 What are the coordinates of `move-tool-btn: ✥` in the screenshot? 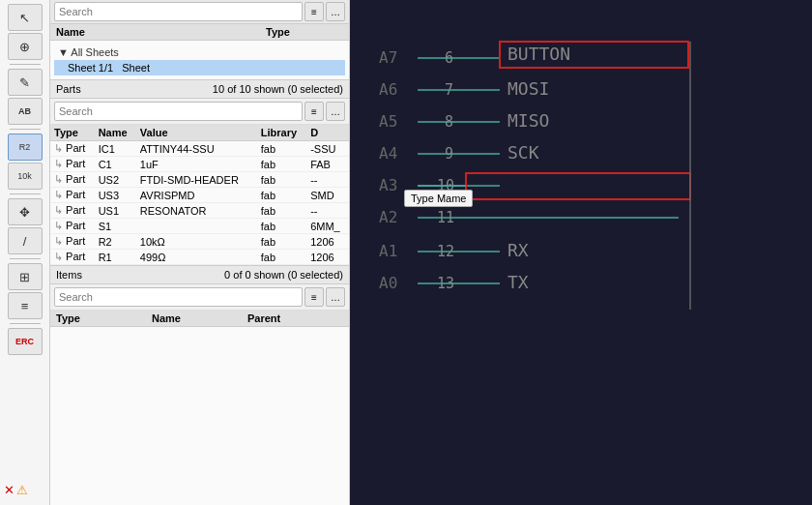 It's located at (25, 212).